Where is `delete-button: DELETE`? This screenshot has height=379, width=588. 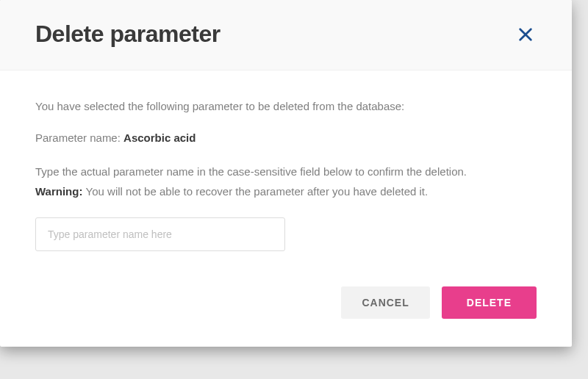
delete-button: DELETE is located at coordinates (490, 303).